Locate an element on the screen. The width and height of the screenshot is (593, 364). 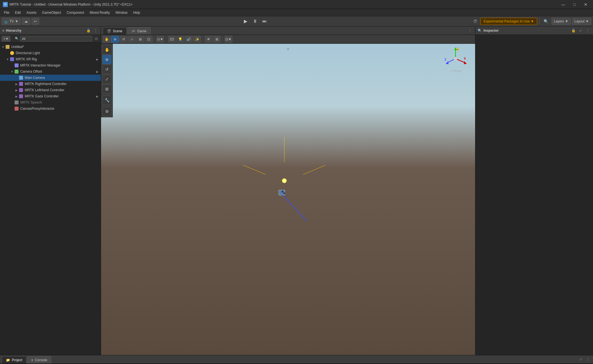
scene-snap-button: 🔧 is located at coordinates (107, 100).